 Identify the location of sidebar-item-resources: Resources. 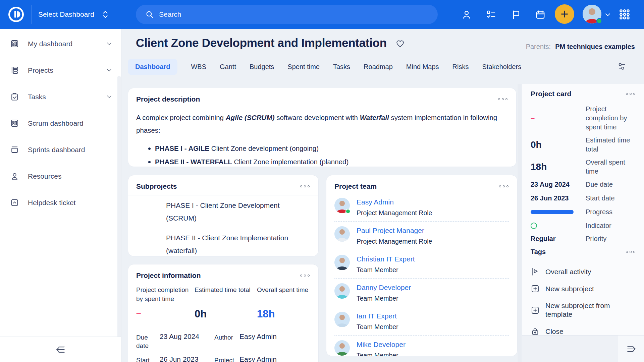
(60, 176).